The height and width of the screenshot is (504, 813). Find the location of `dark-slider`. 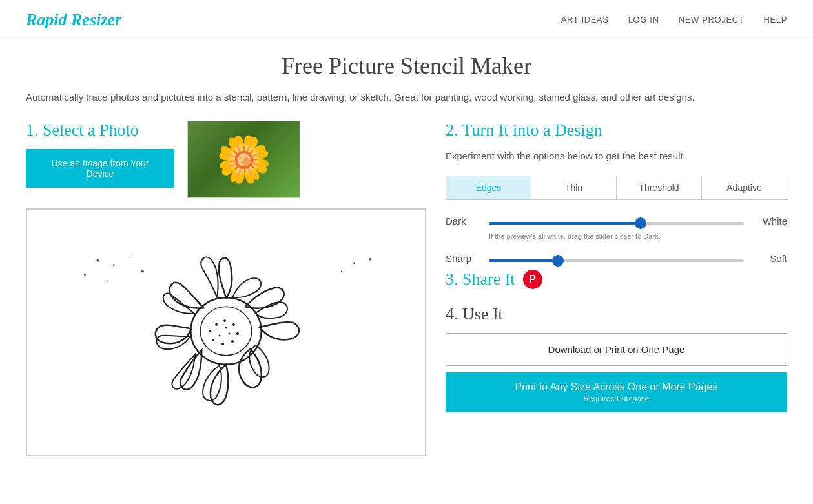

dark-slider is located at coordinates (616, 223).